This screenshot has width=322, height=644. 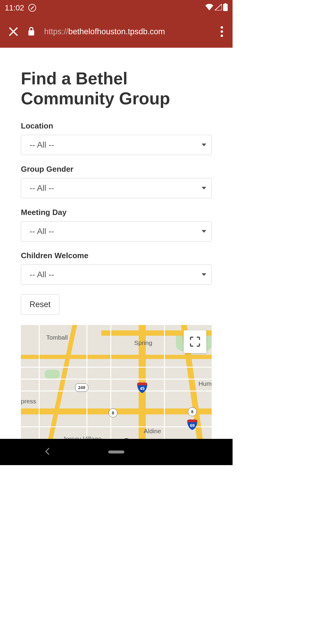 I want to click on location-label: Location, so click(x=116, y=126).